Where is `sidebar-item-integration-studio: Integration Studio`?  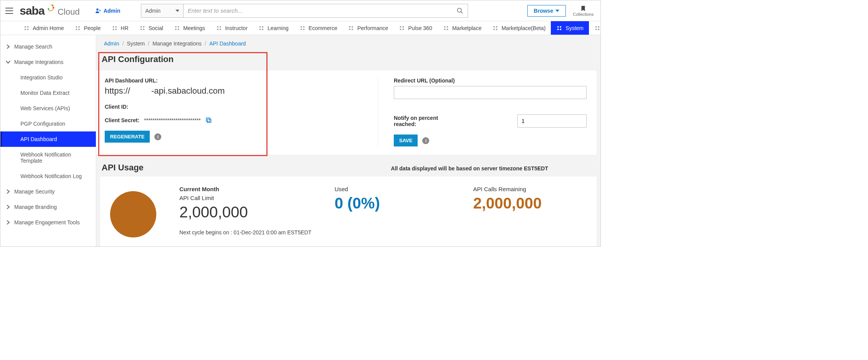 sidebar-item-integration-studio: Integration Studio is located at coordinates (55, 77).